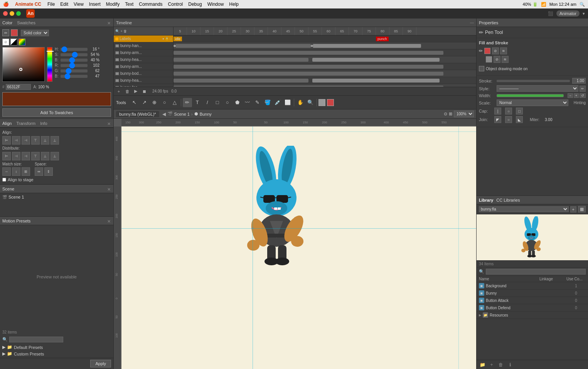 Image resolution: width=588 pixels, height=369 pixels. I want to click on layer-row-3: ▤ bunny-arm..., so click(143, 67).